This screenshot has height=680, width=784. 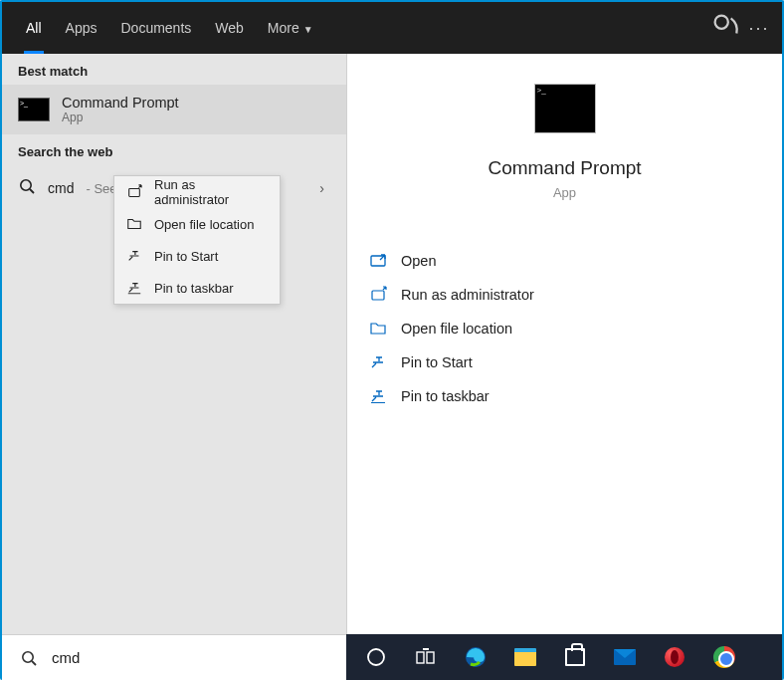 I want to click on web-query-text: cmd, so click(x=61, y=188).